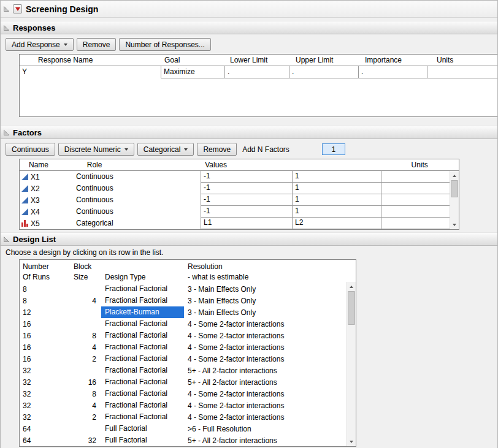  Describe the element at coordinates (96, 150) in the screenshot. I see `discrete-numeric-button: Discrete Numeric` at that location.